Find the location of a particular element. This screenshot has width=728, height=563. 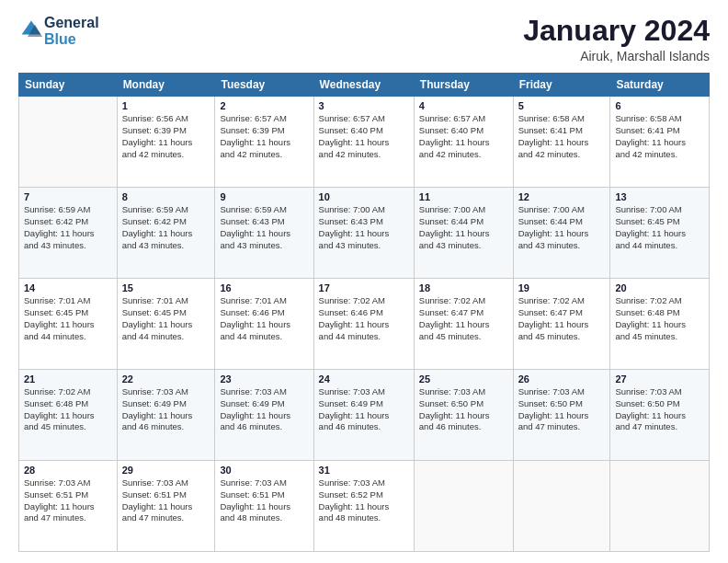

day-detail: Sunrise: 6:57 AMSunset: 6:39 PMDaylight:… is located at coordinates (264, 136).